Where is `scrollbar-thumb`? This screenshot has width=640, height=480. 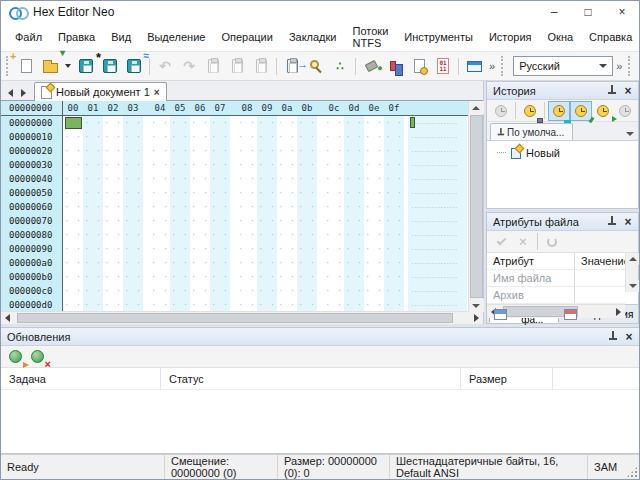
scrollbar-thumb is located at coordinates (235, 318).